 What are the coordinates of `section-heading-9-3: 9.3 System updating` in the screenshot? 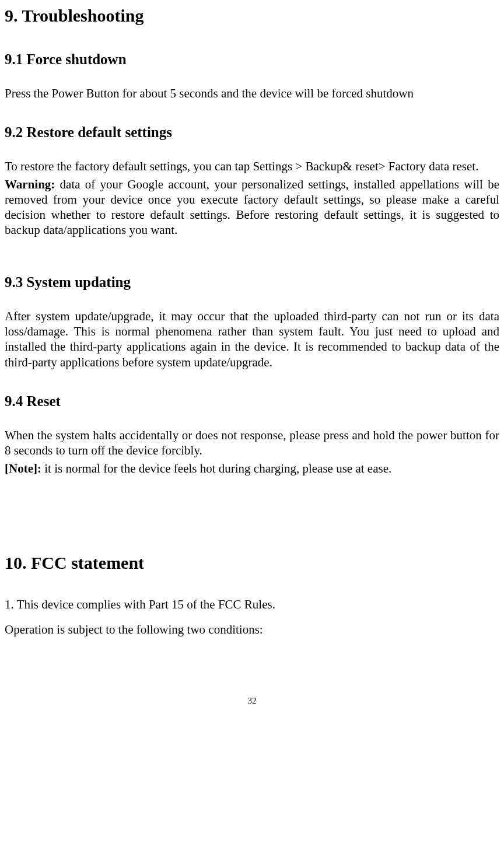 It's located at (252, 282).